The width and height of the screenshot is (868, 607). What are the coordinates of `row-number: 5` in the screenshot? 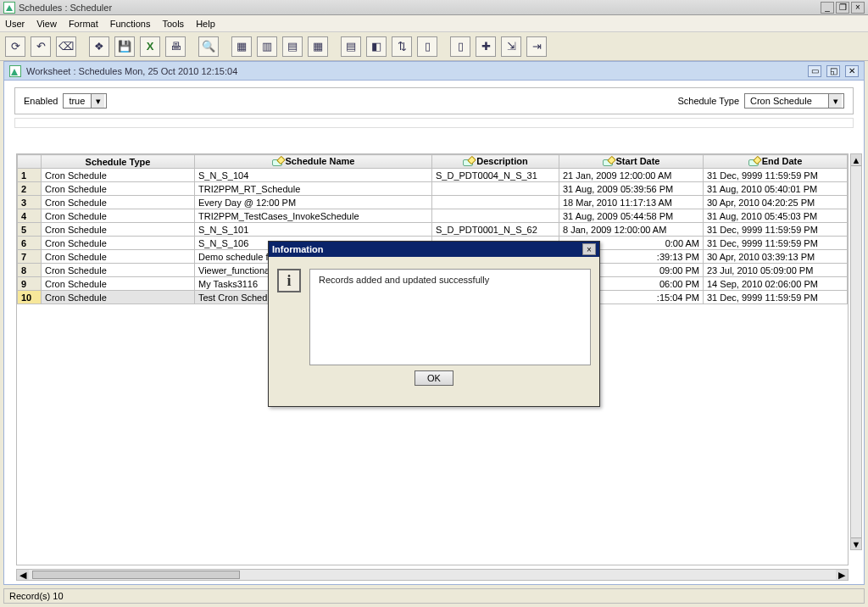 It's located at (30, 230).